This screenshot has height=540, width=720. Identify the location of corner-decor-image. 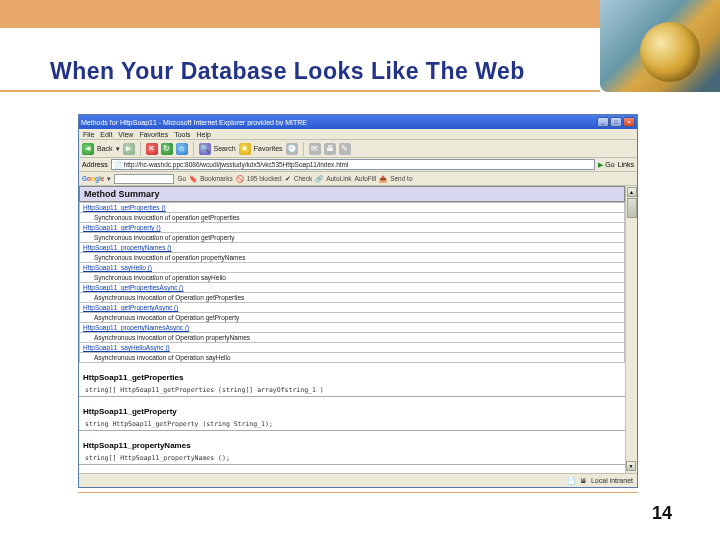
(660, 46).